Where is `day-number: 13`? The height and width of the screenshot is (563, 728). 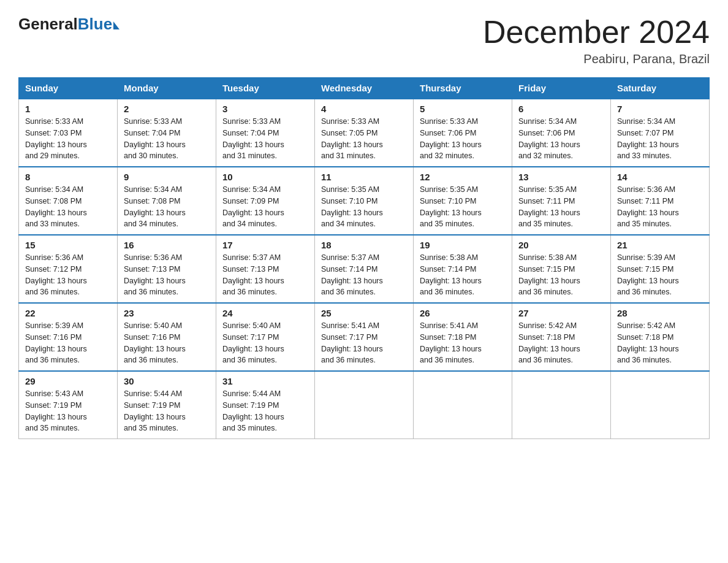
day-number: 13 is located at coordinates (561, 177).